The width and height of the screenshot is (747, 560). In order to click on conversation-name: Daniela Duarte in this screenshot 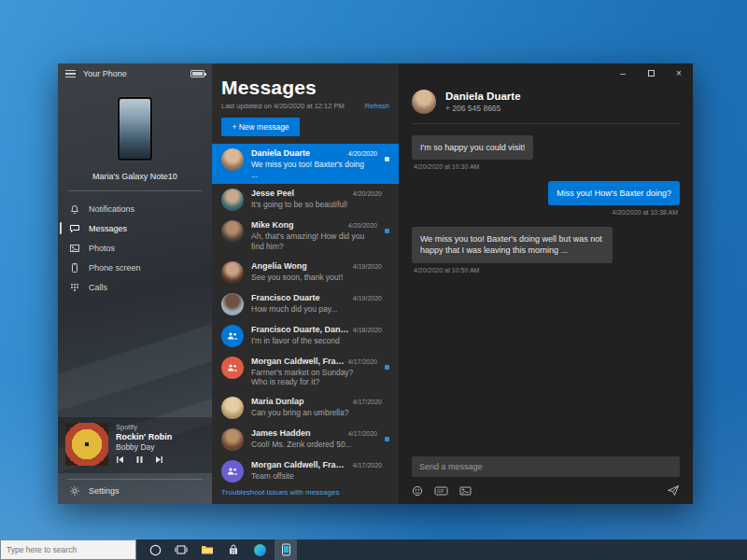, I will do `click(298, 153)`.